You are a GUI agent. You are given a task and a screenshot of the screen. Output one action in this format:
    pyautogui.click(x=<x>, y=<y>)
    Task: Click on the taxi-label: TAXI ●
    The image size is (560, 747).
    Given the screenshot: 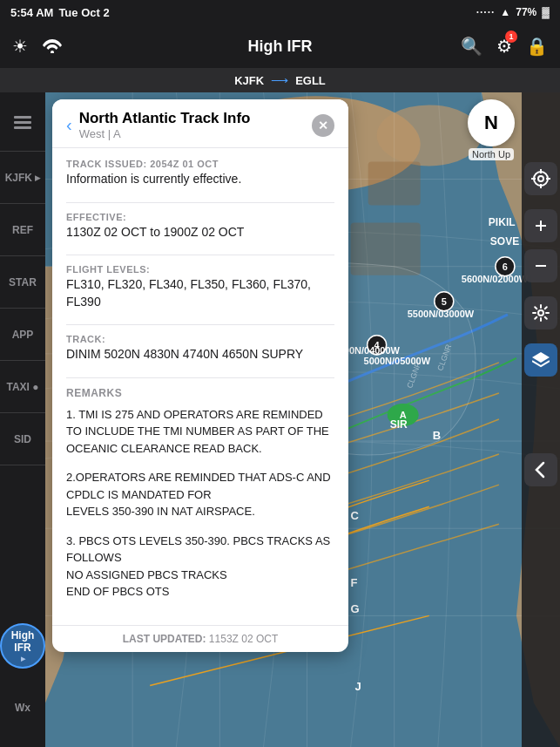 What is the action you would take?
    pyautogui.click(x=23, y=387)
    